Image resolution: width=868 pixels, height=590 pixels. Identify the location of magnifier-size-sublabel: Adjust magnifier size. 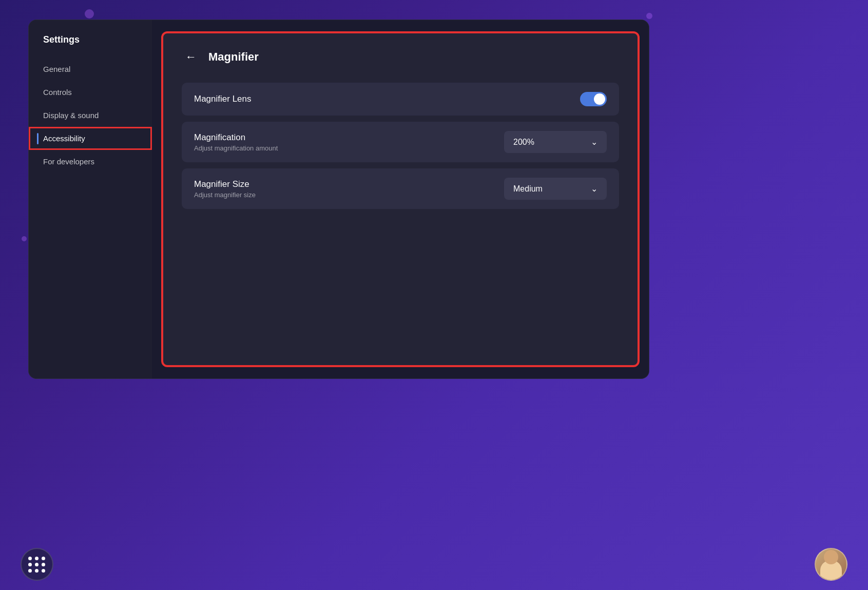
(225, 195).